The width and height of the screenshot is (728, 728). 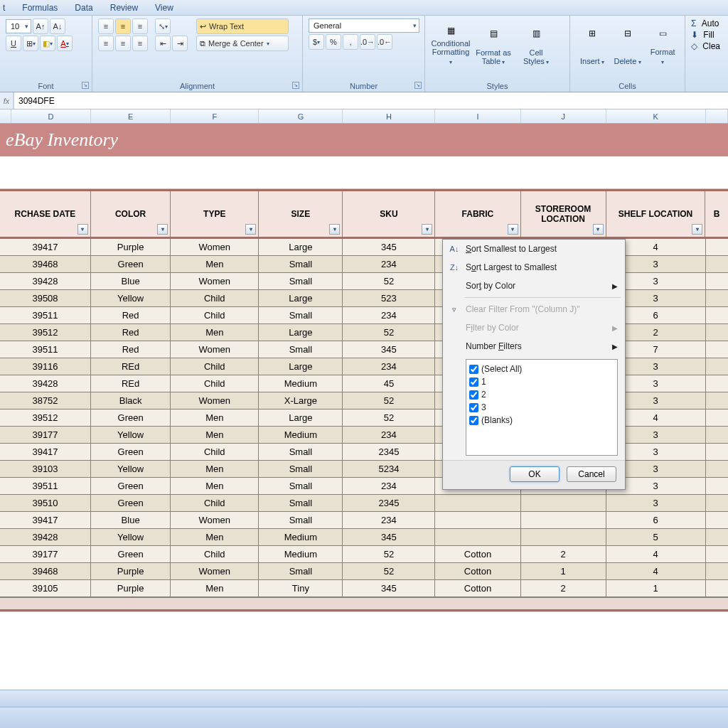 I want to click on fill-button: Fill, so click(x=708, y=35).